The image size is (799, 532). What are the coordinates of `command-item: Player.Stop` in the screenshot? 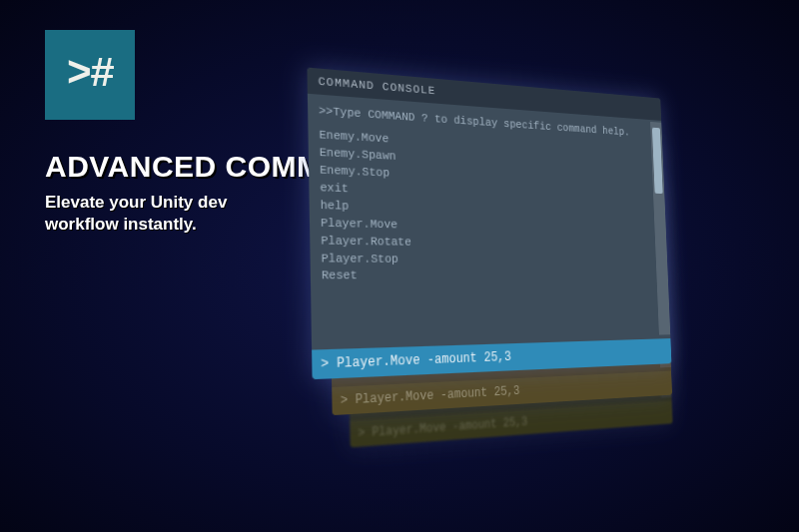 It's located at (489, 260).